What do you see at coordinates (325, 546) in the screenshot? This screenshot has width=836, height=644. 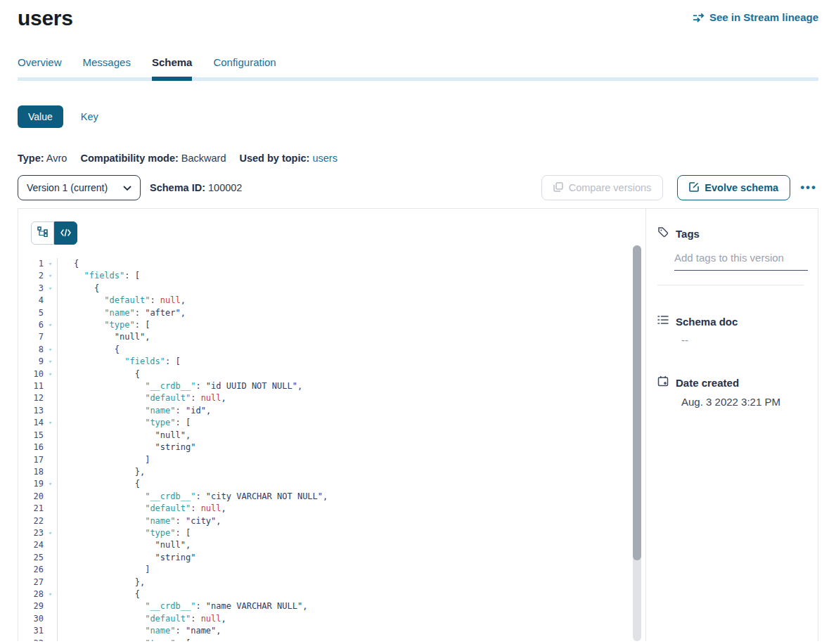 I see `code-line: 24 "null",` at bounding box center [325, 546].